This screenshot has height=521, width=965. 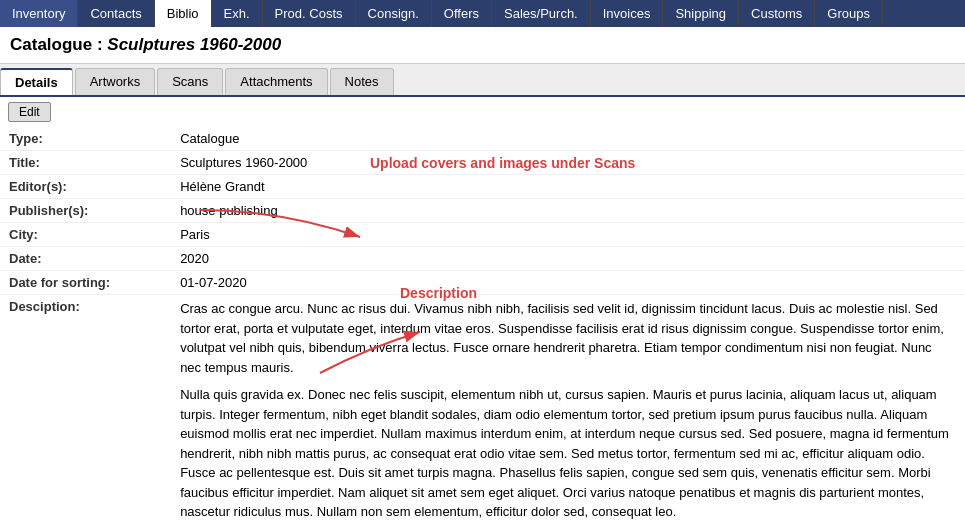 I want to click on top-navigation: Inventory Contacts Biblio Exh. Prod. Cos…, so click(x=482, y=14).